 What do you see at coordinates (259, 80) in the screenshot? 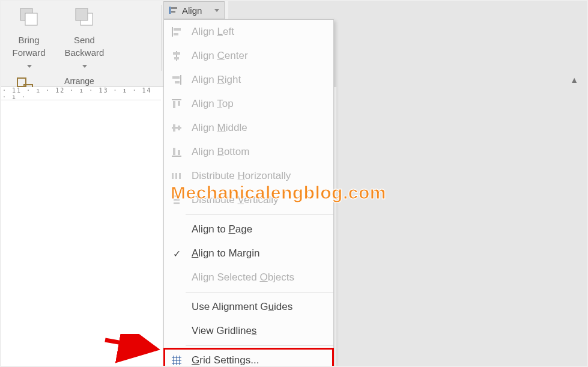
I see `menu-align-right-label: Align Right` at bounding box center [259, 80].